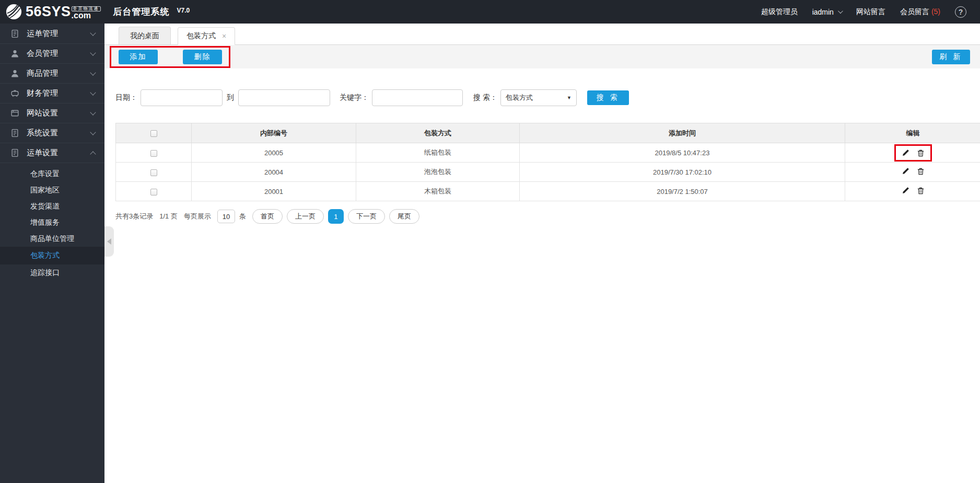 This screenshot has height=483, width=980. Describe the element at coordinates (52, 94) in the screenshot. I see `sidebar-item-finance-mgmt: 财务管理` at that location.